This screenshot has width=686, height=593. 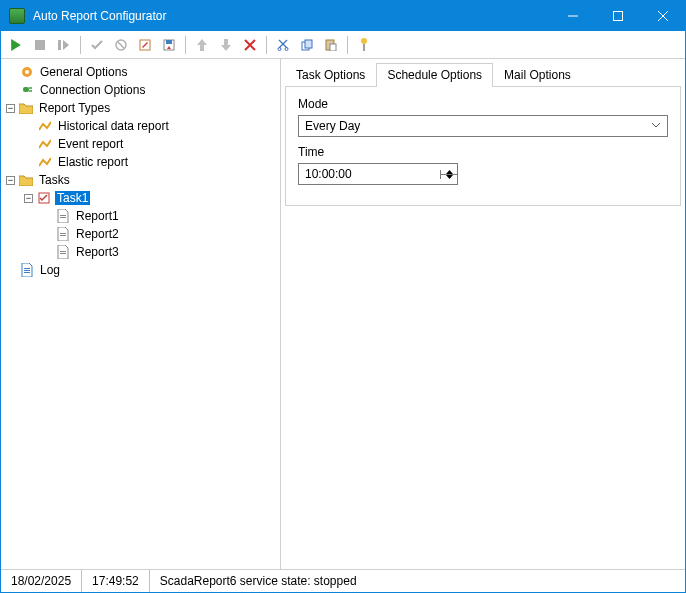 What do you see at coordinates (140, 198) in the screenshot?
I see `tree-item-task1: − Task1` at bounding box center [140, 198].